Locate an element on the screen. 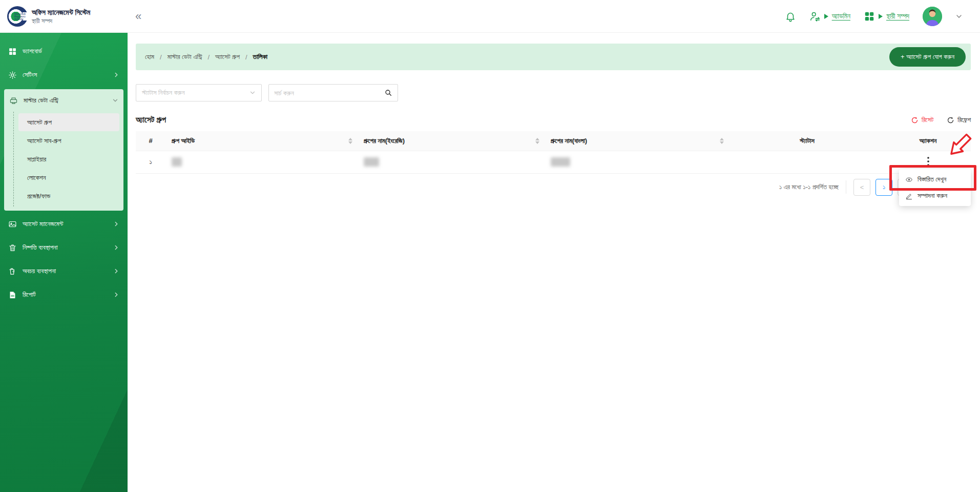  reset-icon is located at coordinates (915, 120).